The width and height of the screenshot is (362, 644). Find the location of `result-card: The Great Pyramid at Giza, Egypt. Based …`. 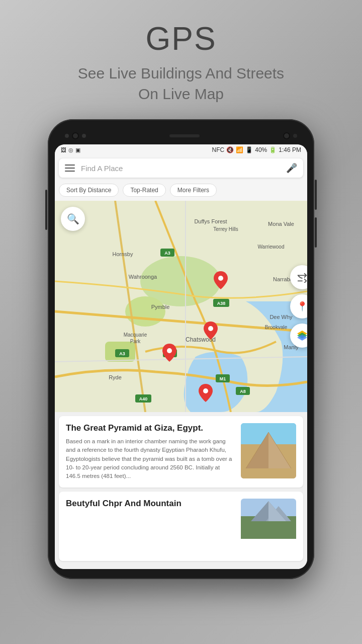

result-card: The Great Pyramid at Giza, Egypt. Based … is located at coordinates (181, 452).